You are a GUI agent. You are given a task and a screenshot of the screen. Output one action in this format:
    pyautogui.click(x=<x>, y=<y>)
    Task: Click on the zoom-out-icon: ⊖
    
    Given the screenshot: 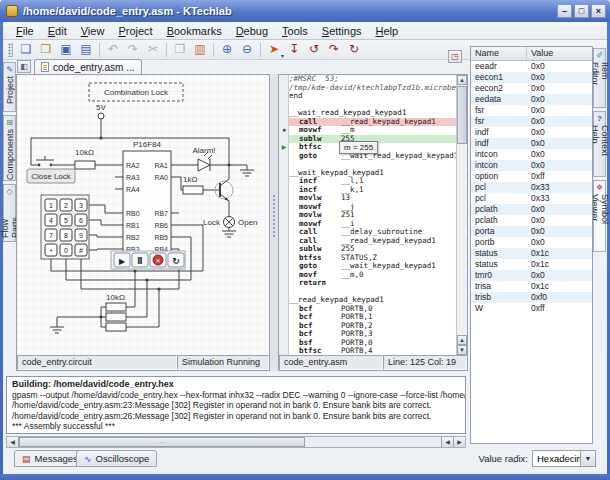 What is the action you would take?
    pyautogui.click(x=247, y=50)
    